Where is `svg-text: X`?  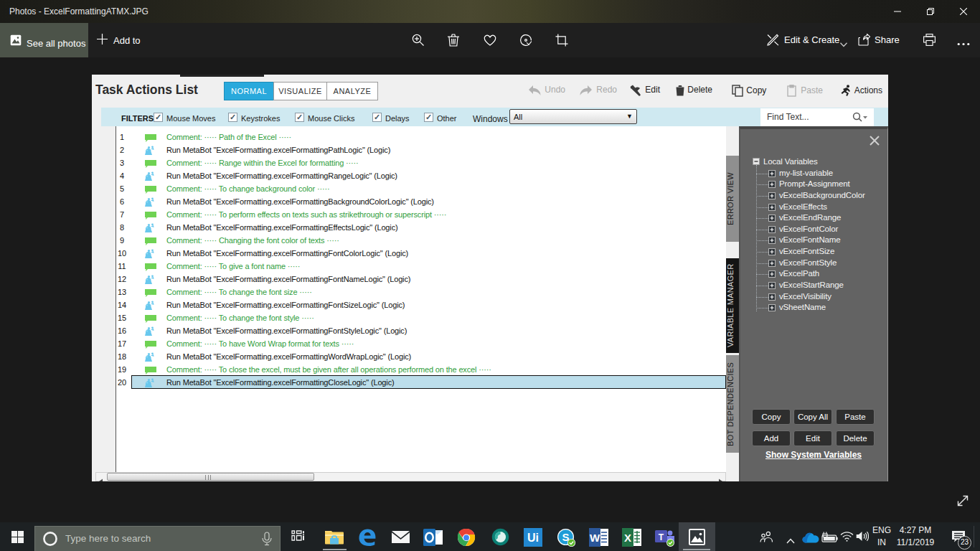
svg-text: X is located at coordinates (628, 538).